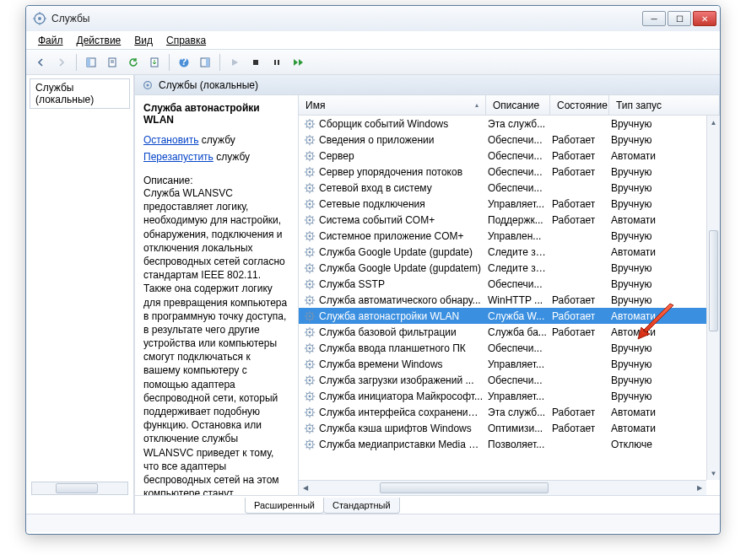 The image size is (746, 560). What do you see at coordinates (714, 281) in the screenshot?
I see `v-scroll-thumb` at bounding box center [714, 281].